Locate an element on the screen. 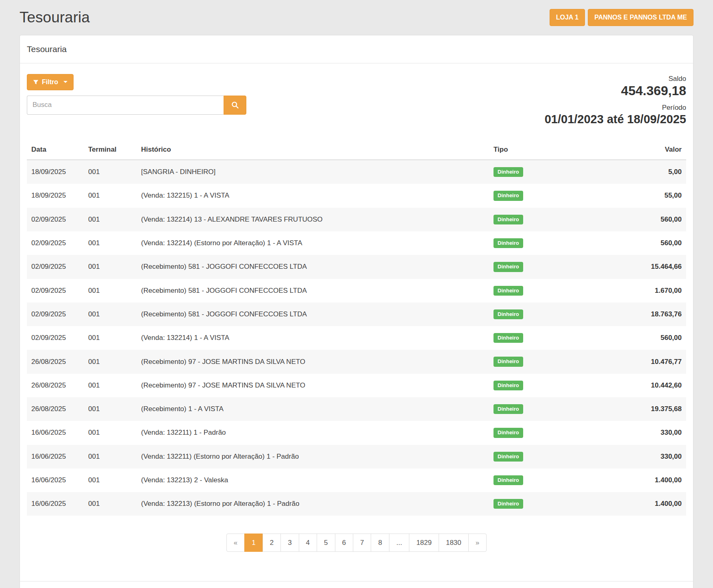 This screenshot has width=713, height=588. cell-historico: (Recebimento) 1 - A VISTA is located at coordinates (313, 409).